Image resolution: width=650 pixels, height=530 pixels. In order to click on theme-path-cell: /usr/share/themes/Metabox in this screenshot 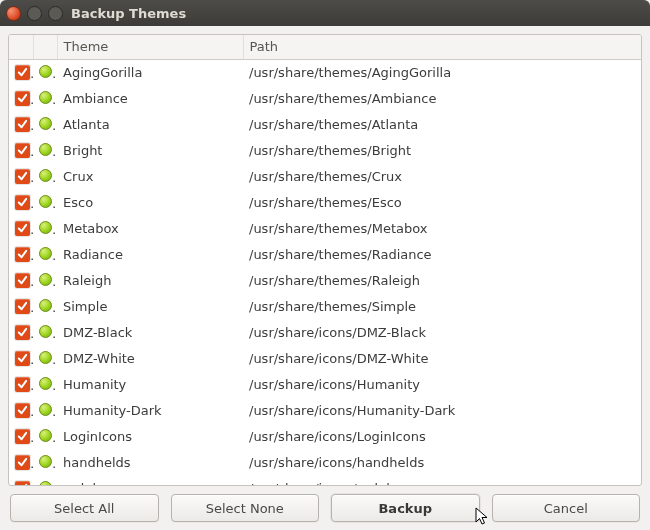, I will do `click(442, 229)`.